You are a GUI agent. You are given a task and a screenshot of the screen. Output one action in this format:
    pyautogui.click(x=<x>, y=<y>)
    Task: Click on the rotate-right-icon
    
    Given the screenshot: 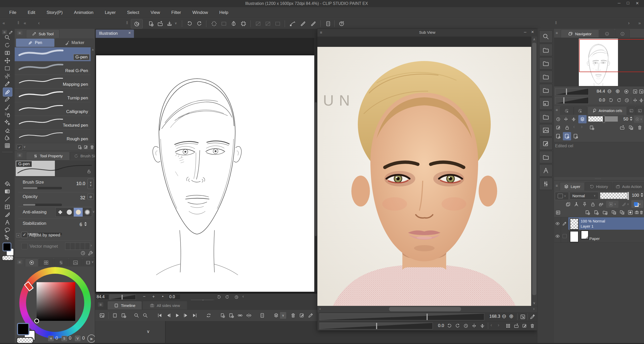 What is the action you would take?
    pyautogui.click(x=227, y=297)
    